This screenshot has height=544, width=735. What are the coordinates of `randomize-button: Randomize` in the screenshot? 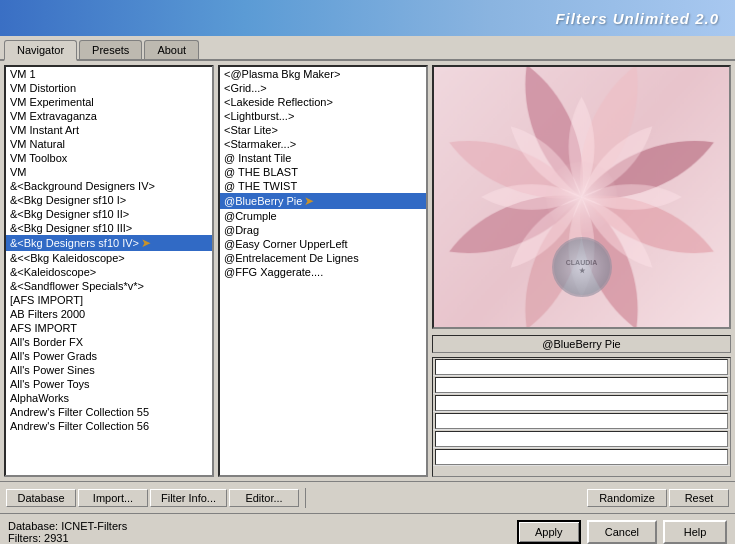 It's located at (627, 498).